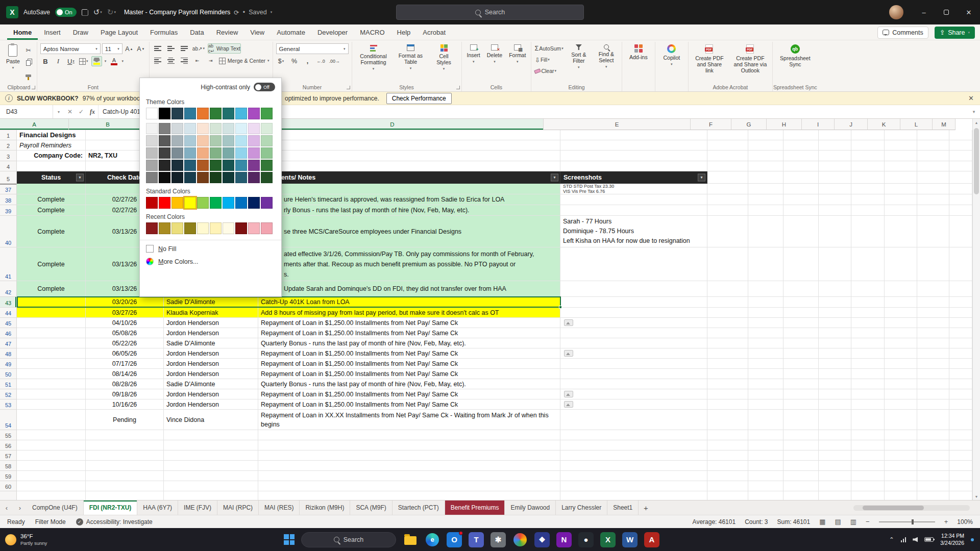 This screenshot has width=980, height=551. Describe the element at coordinates (933, 476) in the screenshot. I see `cell-l59` at that location.